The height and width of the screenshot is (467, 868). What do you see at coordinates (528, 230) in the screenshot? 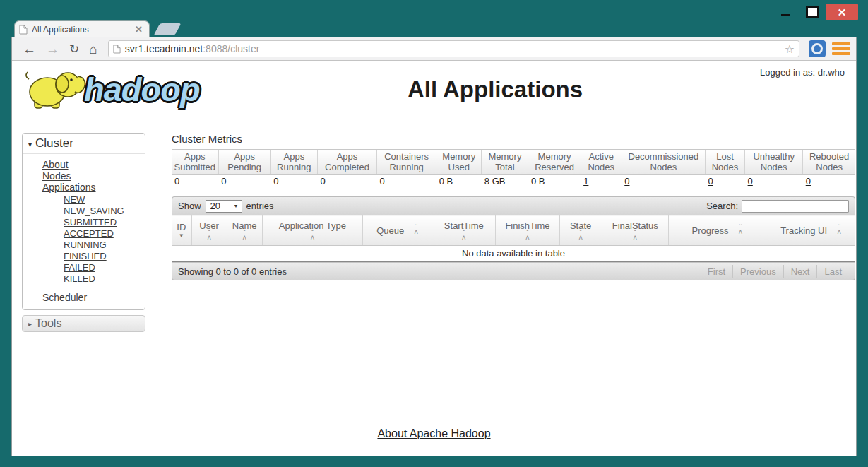
I see `column-header-finishtime: FinishTimeˇ˄` at bounding box center [528, 230].